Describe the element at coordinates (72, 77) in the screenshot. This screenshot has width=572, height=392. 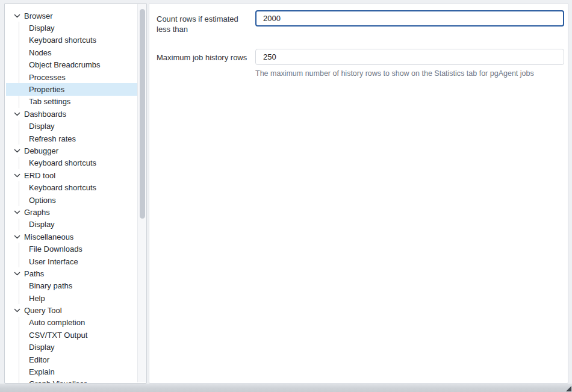
I see `tree-item-processes: Processes` at that location.